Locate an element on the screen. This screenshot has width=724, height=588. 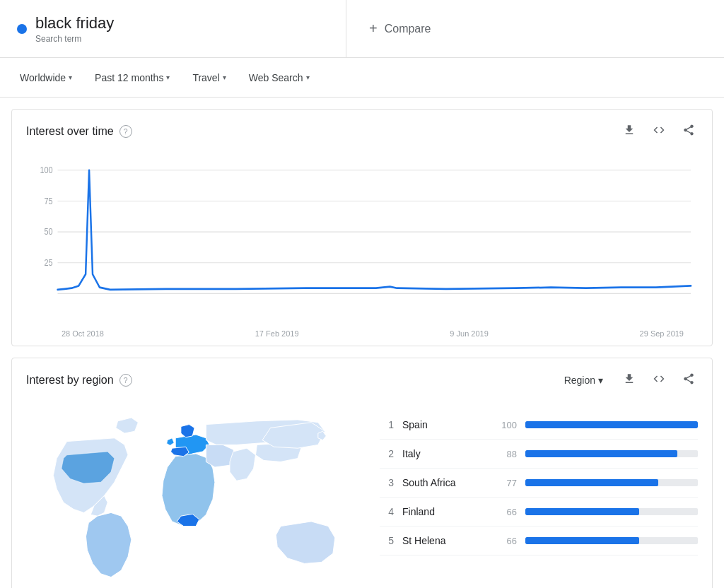
region-value: 77 is located at coordinates (506, 483).